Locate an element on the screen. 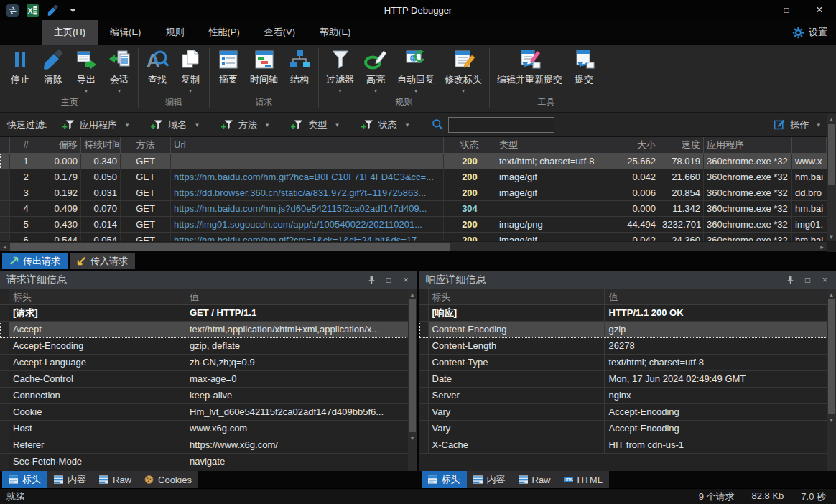  request-row-6: 60.5440.054GEThttps://hm.baidu.com/hm.gi… is located at coordinates (418, 237).